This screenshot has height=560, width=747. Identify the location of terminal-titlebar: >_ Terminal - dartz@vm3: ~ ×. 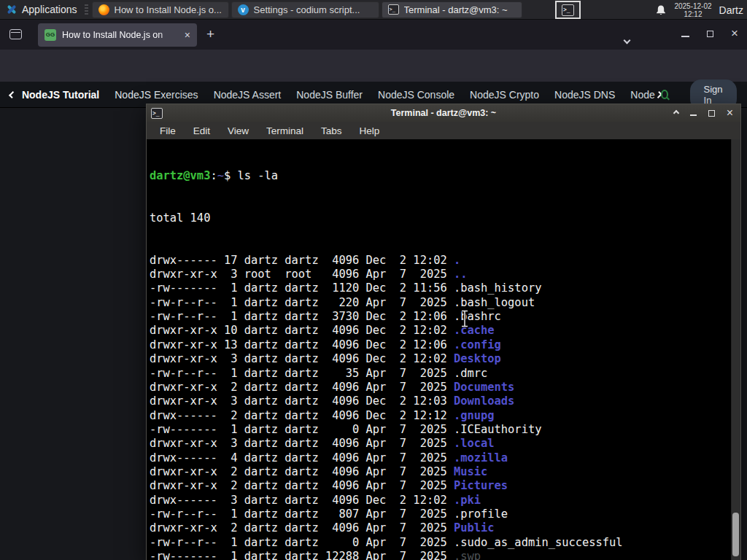
(444, 113).